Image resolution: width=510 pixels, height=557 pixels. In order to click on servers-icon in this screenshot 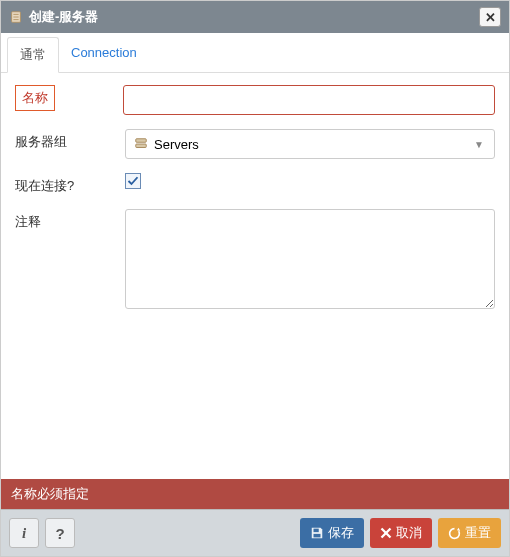, I will do `click(141, 144)`.